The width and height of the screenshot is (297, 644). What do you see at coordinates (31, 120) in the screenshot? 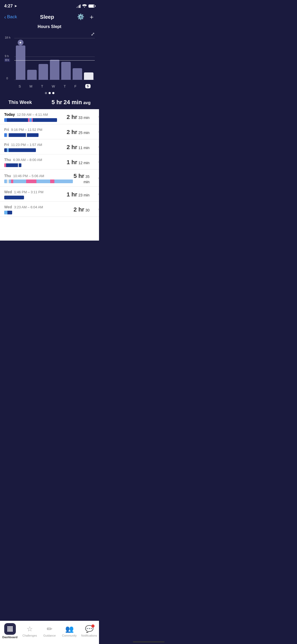
I see `sleep-bar-today` at bounding box center [31, 120].